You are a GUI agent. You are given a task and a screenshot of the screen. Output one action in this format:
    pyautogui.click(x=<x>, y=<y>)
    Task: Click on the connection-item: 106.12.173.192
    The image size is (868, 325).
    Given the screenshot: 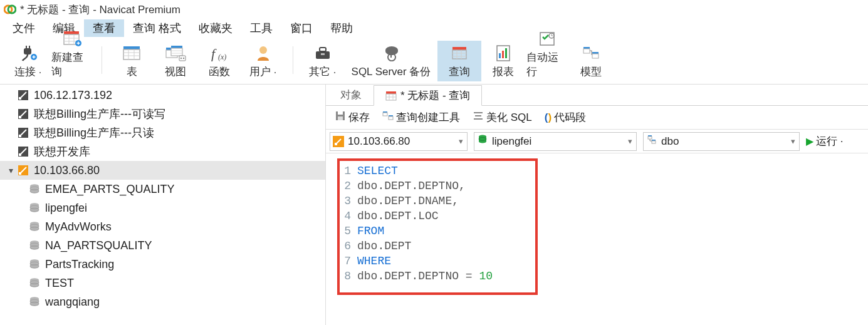 What is the action you would take?
    pyautogui.click(x=163, y=95)
    